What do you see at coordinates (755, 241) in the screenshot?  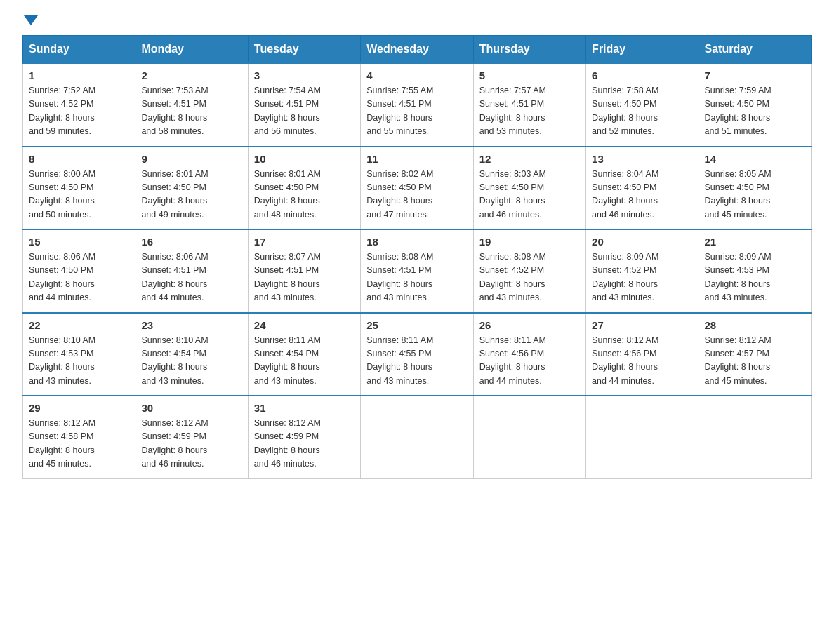 I see `day-number: 21` at bounding box center [755, 241].